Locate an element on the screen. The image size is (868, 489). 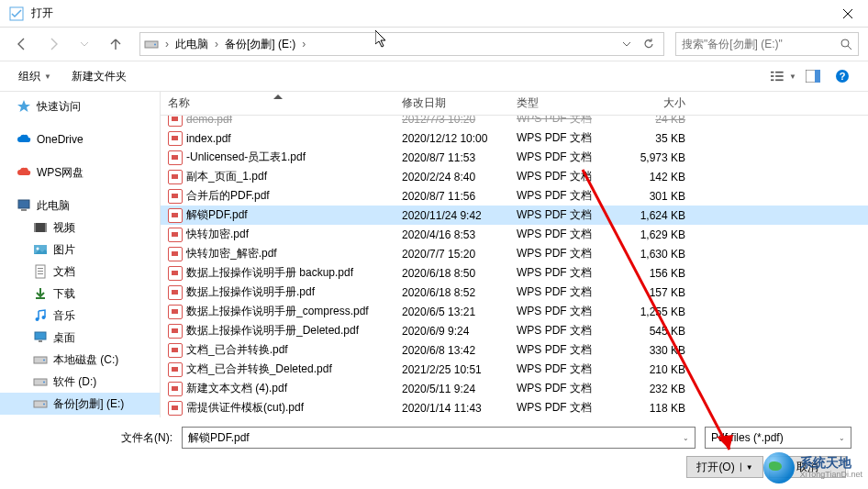
preview-pane-button is located at coordinates (813, 76).